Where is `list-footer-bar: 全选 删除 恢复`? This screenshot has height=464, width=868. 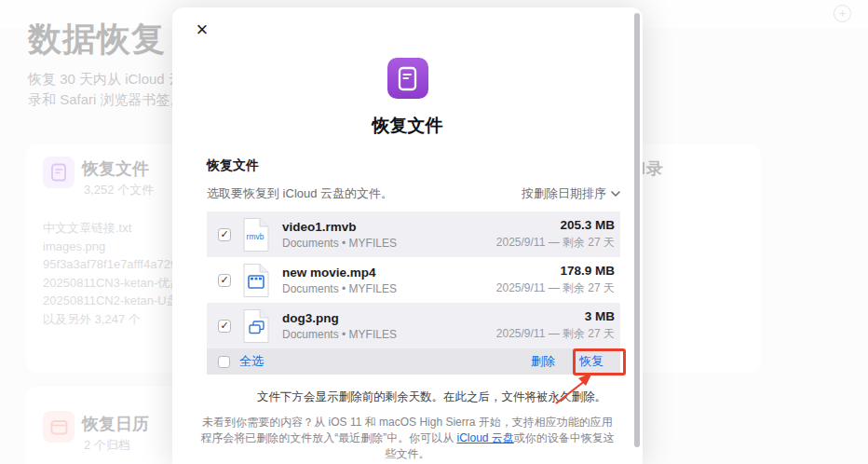 list-footer-bar: 全选 删除 恢复 is located at coordinates (414, 362).